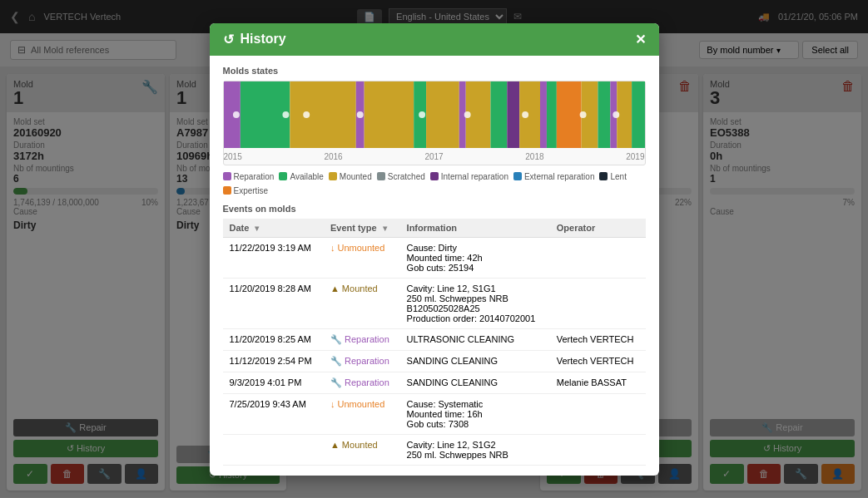 The width and height of the screenshot is (868, 498). Describe the element at coordinates (475, 414) in the screenshot. I see `event-info: Cause: SystematicMounted time: 16hGob cu…` at that location.